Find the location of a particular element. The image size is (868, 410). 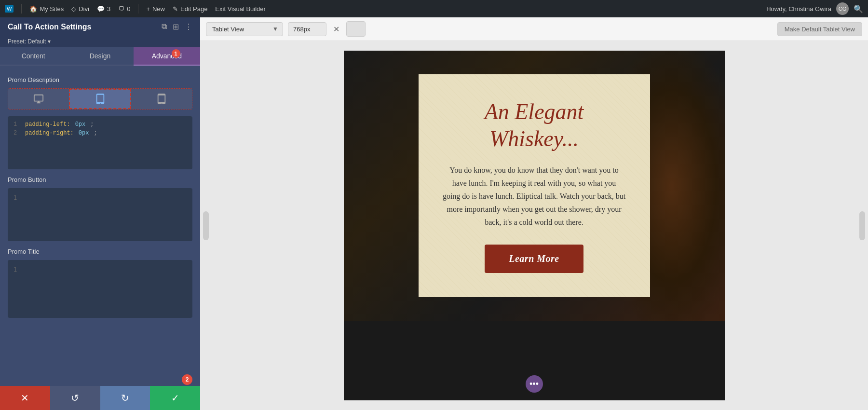

width-input is located at coordinates (307, 29).